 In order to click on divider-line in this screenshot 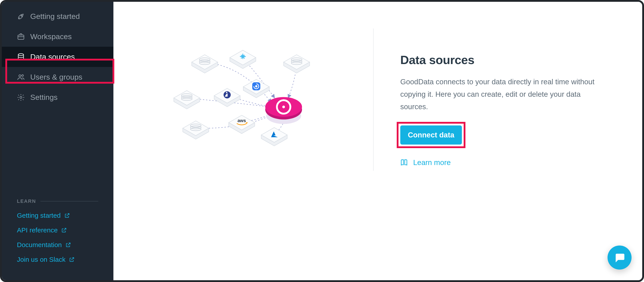, I will do `click(70, 201)`.